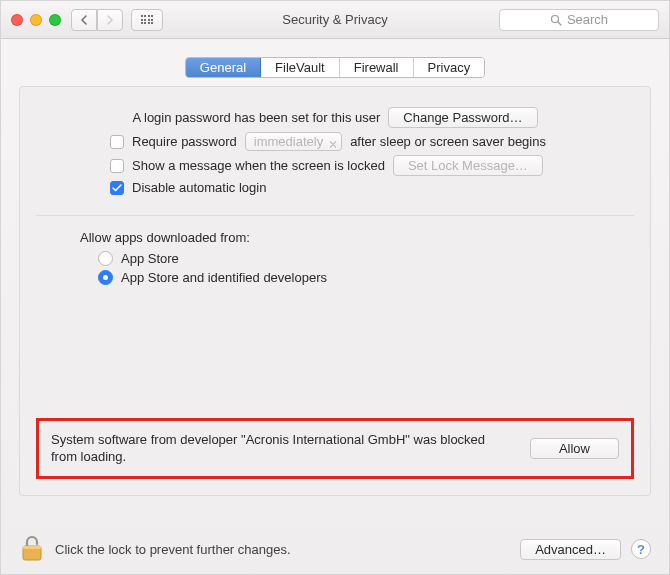 This screenshot has width=670, height=575. Describe the element at coordinates (224, 68) in the screenshot. I see `tab-general: General` at that location.